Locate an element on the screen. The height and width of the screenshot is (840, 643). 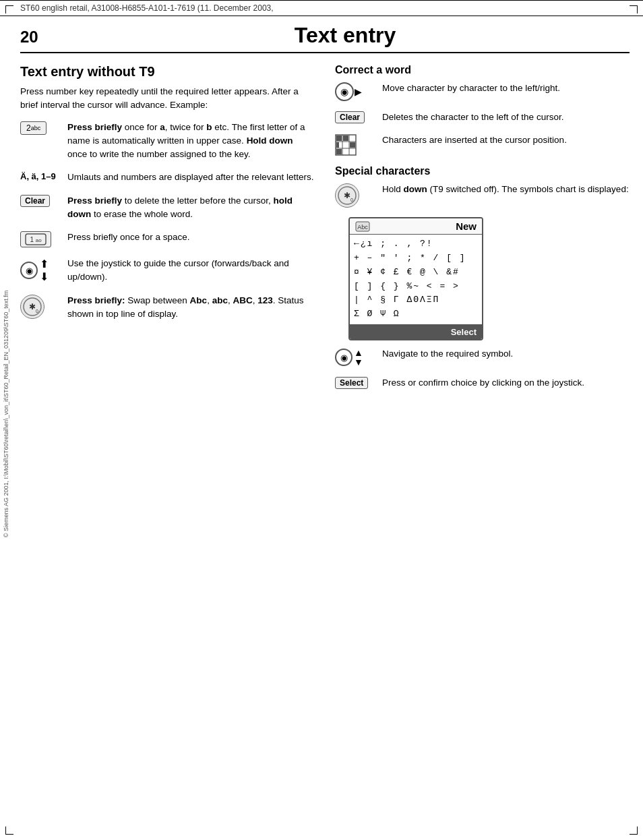
item-text-joystick: Use the joystick to guide the cursor (fo… is located at coordinates (191, 271).